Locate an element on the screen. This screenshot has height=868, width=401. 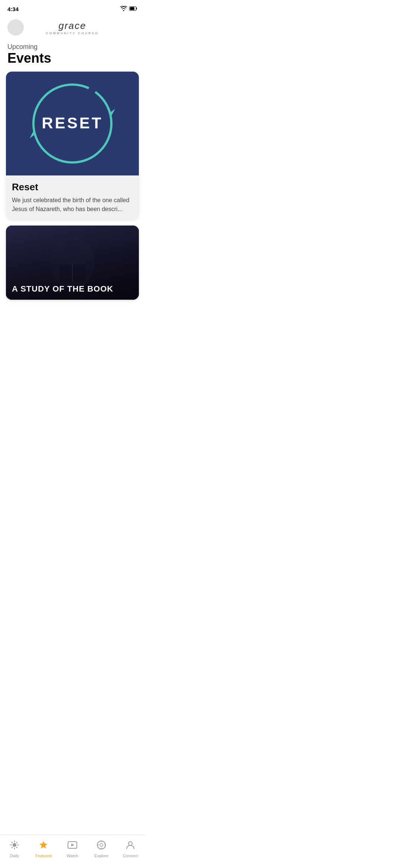
svg-text: RESET is located at coordinates (72, 123).